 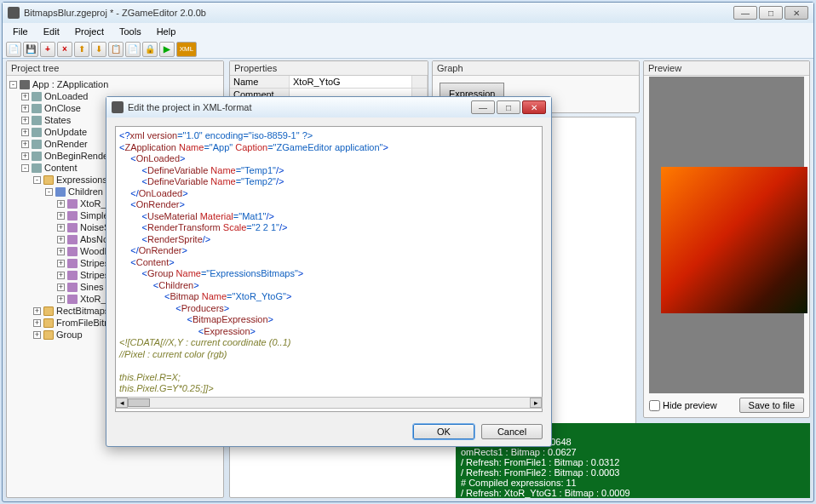 What do you see at coordinates (167, 49) in the screenshot?
I see `run-icon: ▶` at bounding box center [167, 49].